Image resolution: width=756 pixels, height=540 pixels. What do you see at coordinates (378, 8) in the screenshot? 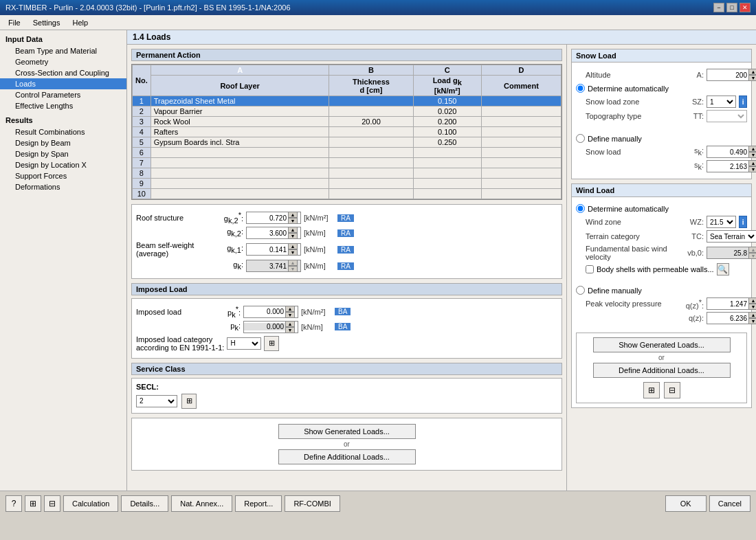
I see `title-bar: RX-TIMBER - Purlin - 2.04.0003 (32bit) -…` at bounding box center [378, 8].